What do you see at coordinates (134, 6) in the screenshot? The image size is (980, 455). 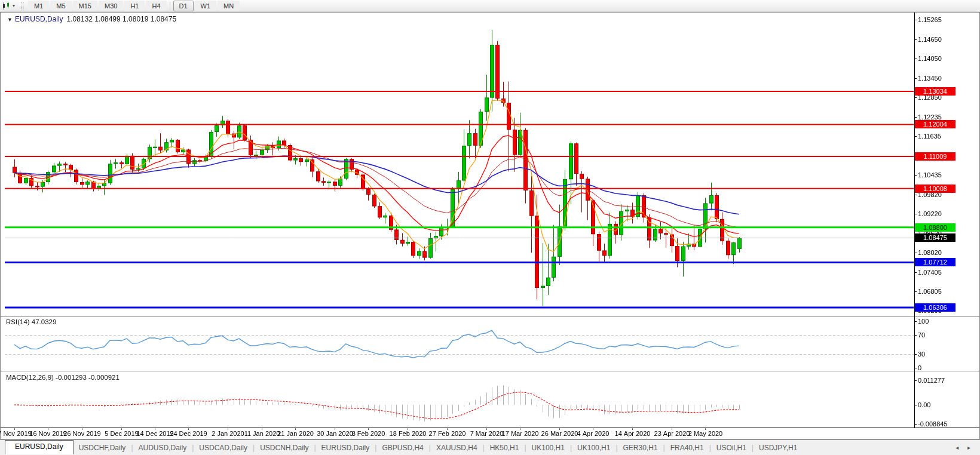 I see `timeframe-button-h1: H1` at bounding box center [134, 6].